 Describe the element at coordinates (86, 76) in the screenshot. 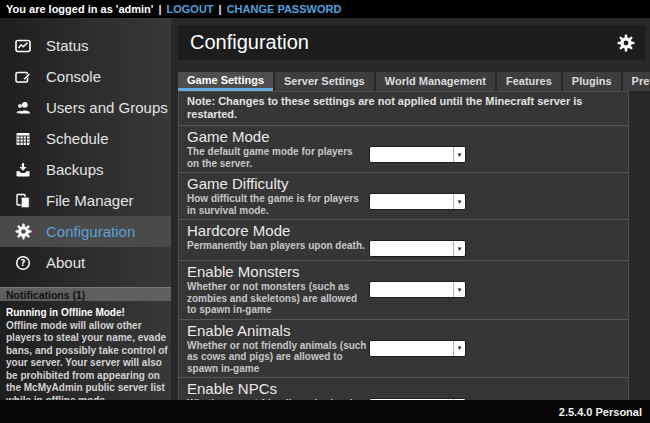

I see `sidebar-item-console: Console` at that location.